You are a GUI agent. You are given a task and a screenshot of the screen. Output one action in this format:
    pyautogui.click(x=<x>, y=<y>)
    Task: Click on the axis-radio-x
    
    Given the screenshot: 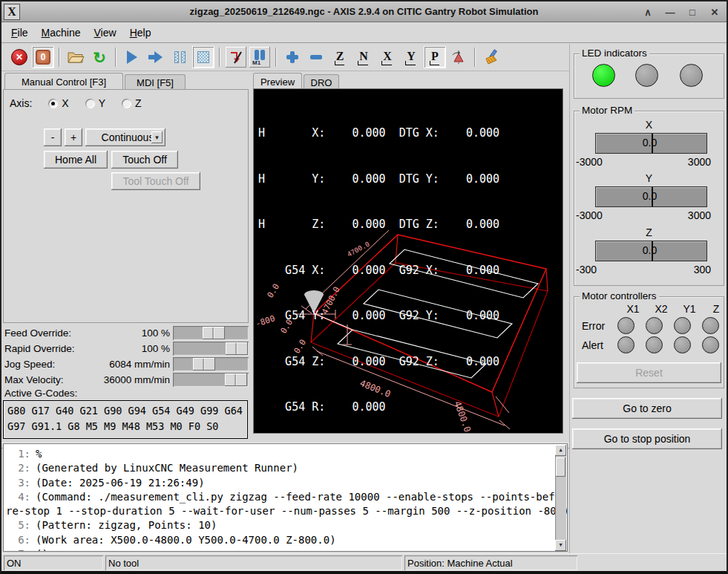 What is the action you would take?
    pyautogui.click(x=53, y=104)
    